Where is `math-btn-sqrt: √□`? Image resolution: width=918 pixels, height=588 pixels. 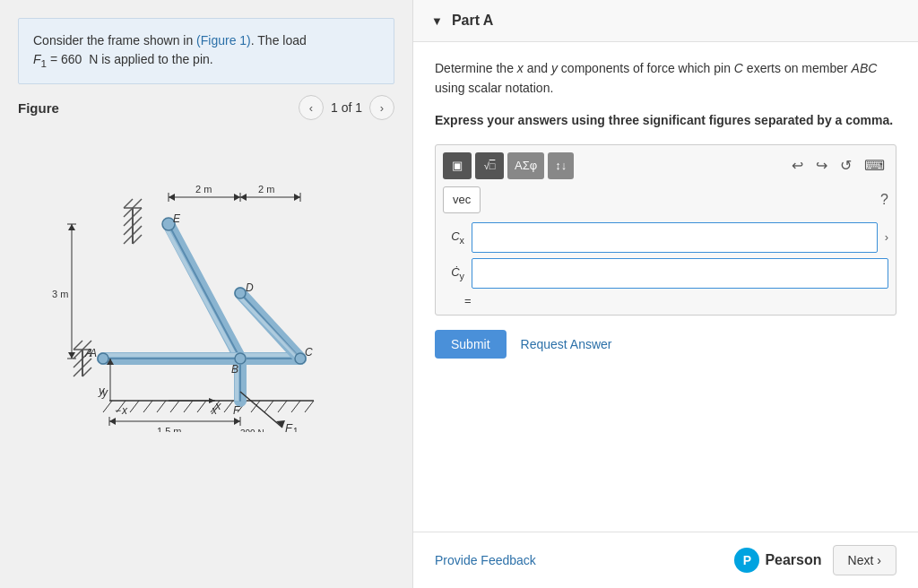 math-btn-sqrt: √□ is located at coordinates (489, 166).